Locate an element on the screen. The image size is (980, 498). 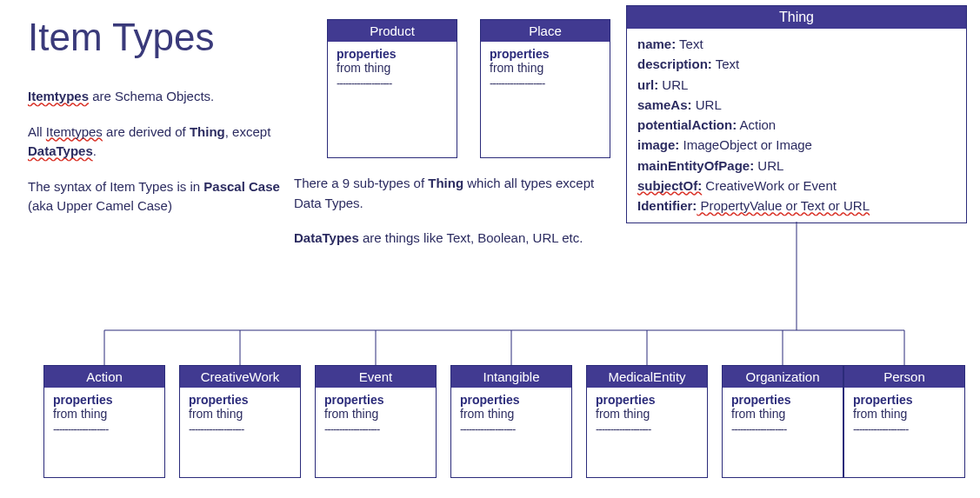
thing-prop-val: PropertyValue or Text or URL is located at coordinates (783, 205).